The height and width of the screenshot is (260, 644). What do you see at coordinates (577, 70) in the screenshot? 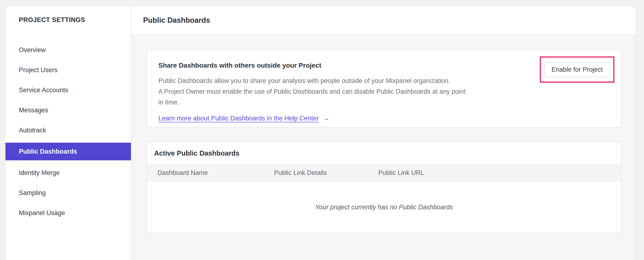
I see `enable-for-project-button: Enable for Project` at bounding box center [577, 70].